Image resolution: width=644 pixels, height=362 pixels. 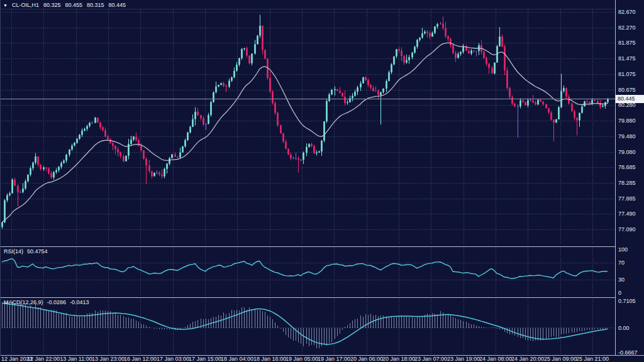 I want to click on price-tick-label: 77.090, so click(x=627, y=229).